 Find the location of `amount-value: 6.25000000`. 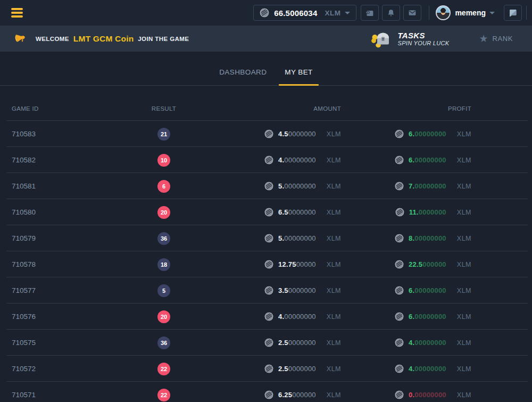

amount-value: 6.25000000 is located at coordinates (297, 395).